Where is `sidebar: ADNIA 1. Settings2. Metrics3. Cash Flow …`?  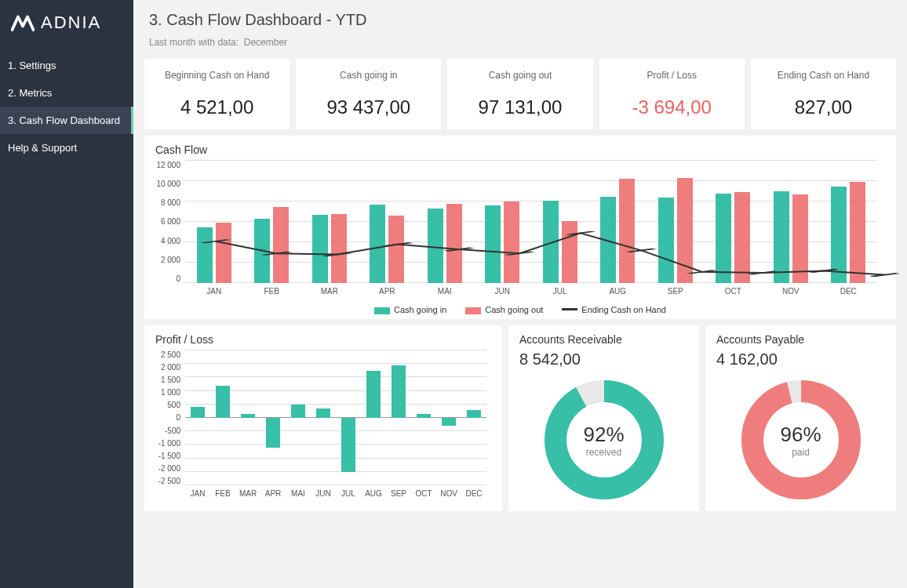
sidebar: ADNIA 1. Settings2. Metrics3. Cash Flow … is located at coordinates (67, 294).